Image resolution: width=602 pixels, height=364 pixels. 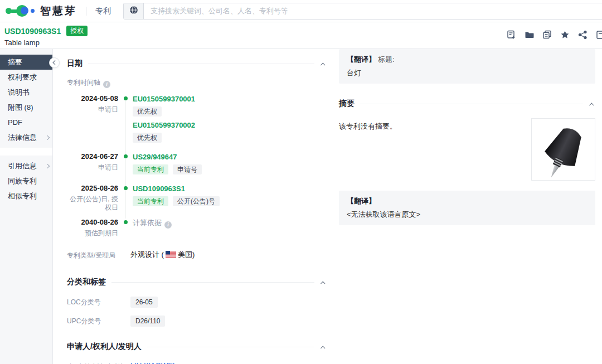 What do you see at coordinates (230, 195) in the screenshot?
I see `timeline-entry: USD1090963S1 当前专利 公开(公告)号` at bounding box center [230, 195].